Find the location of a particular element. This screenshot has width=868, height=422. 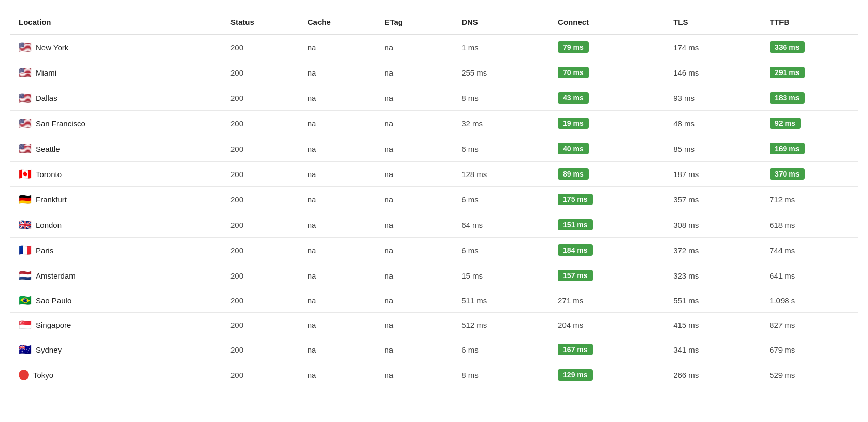

cell-ttfb-london: 618 ms is located at coordinates (809, 225).